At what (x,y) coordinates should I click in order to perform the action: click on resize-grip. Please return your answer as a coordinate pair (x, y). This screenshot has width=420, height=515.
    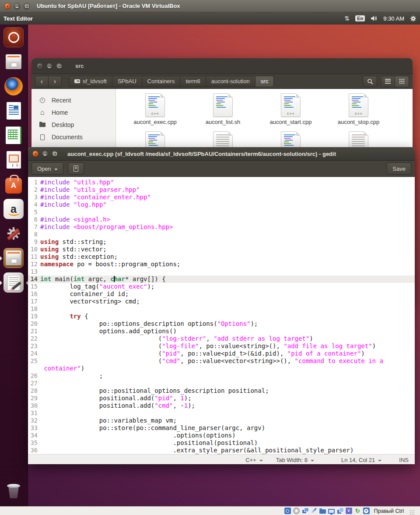
    Looking at the image, I should click on (412, 512).